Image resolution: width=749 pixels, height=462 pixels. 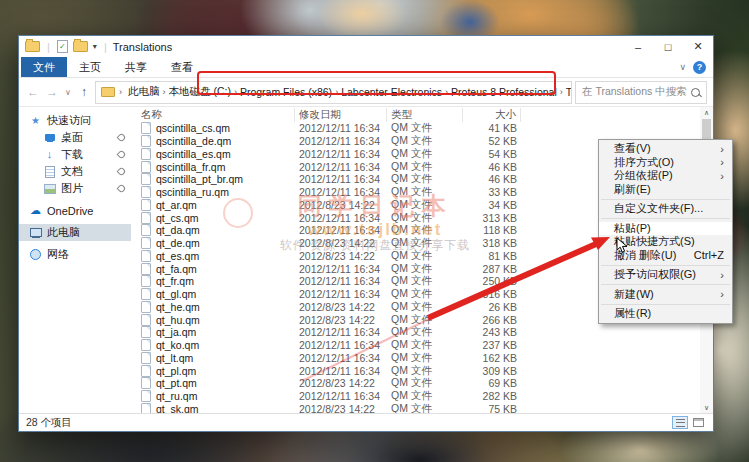 What do you see at coordinates (62, 46) in the screenshot?
I see `properties-icon: ✓` at bounding box center [62, 46].